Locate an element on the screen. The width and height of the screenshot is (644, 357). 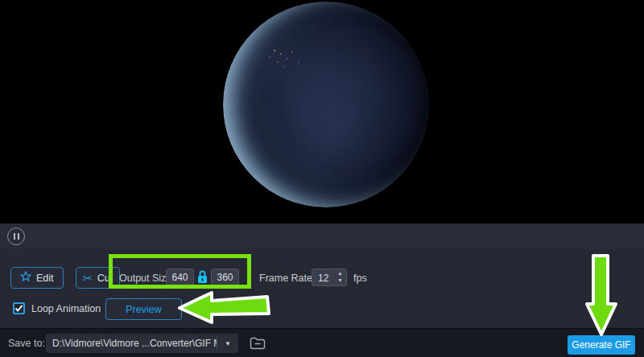
spinner-up-icon: ▲ is located at coordinates (340, 273).